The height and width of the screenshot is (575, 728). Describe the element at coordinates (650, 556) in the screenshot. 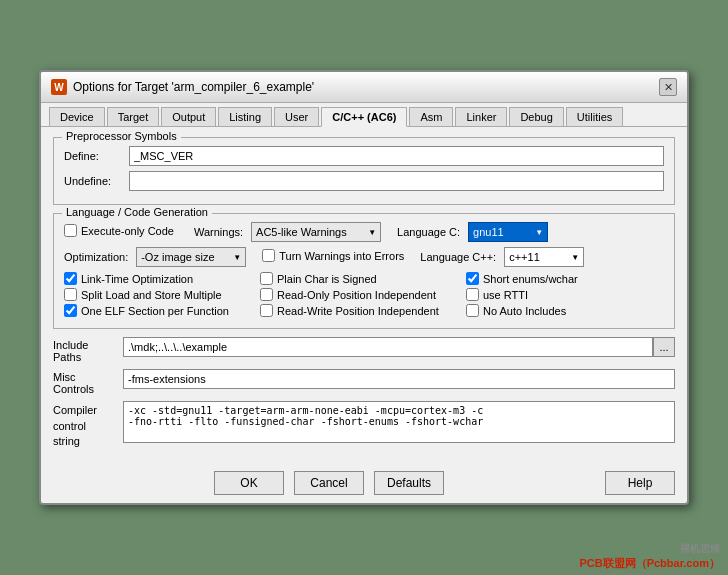

I see `watermark: 裸机思维 PCB联盟网（Pcbbar.com）` at that location.